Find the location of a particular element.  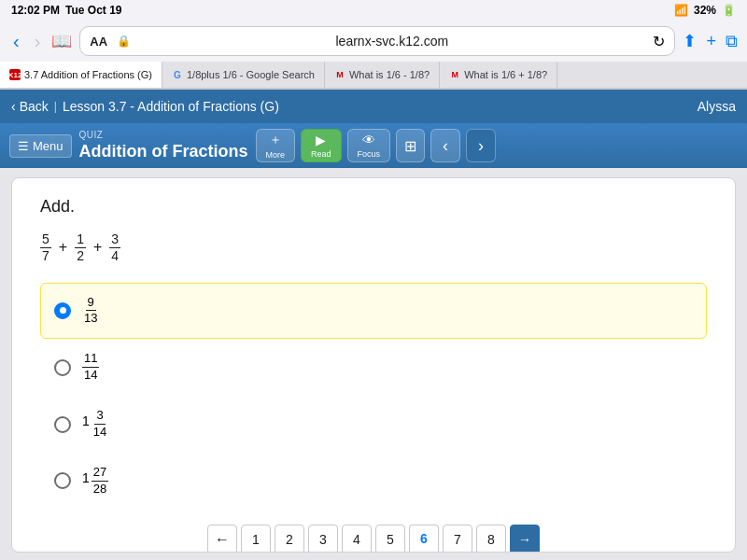

option-3-fraction: 3 14 is located at coordinates (100, 424).